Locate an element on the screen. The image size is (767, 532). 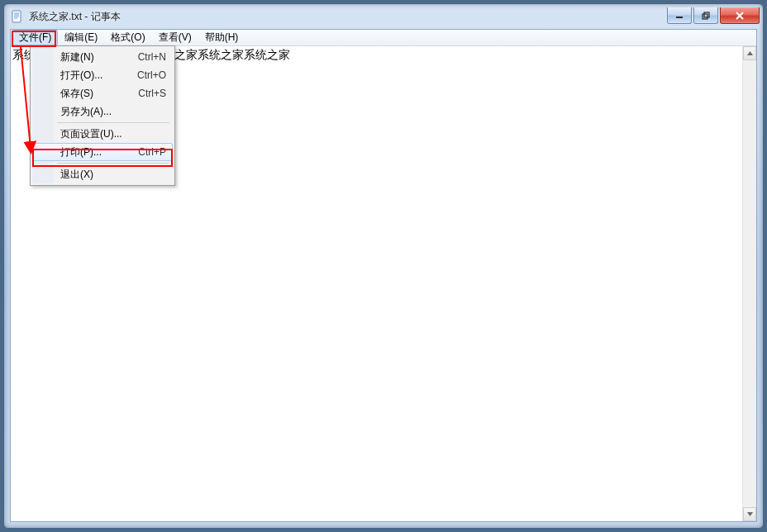
menu-item-label: 另存为(A)... is located at coordinates (113, 112).